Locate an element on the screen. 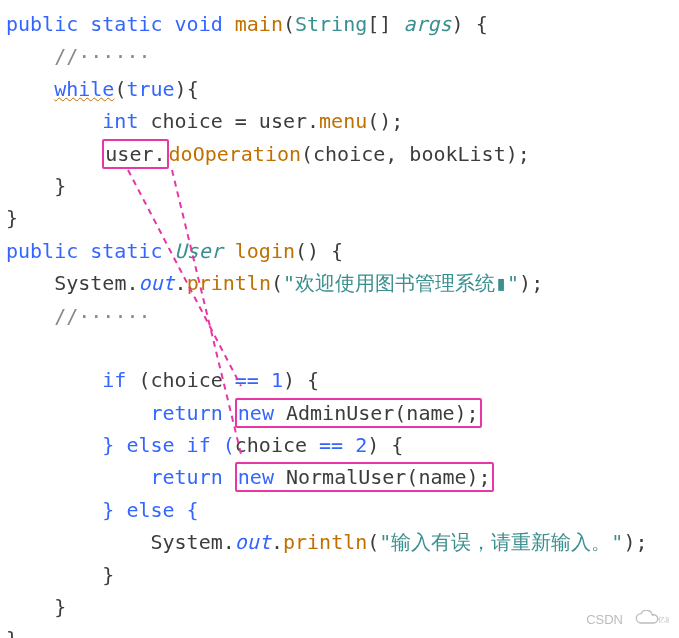  welcome-string: "欢迎使用图书管理系统▮" is located at coordinates (401, 283).